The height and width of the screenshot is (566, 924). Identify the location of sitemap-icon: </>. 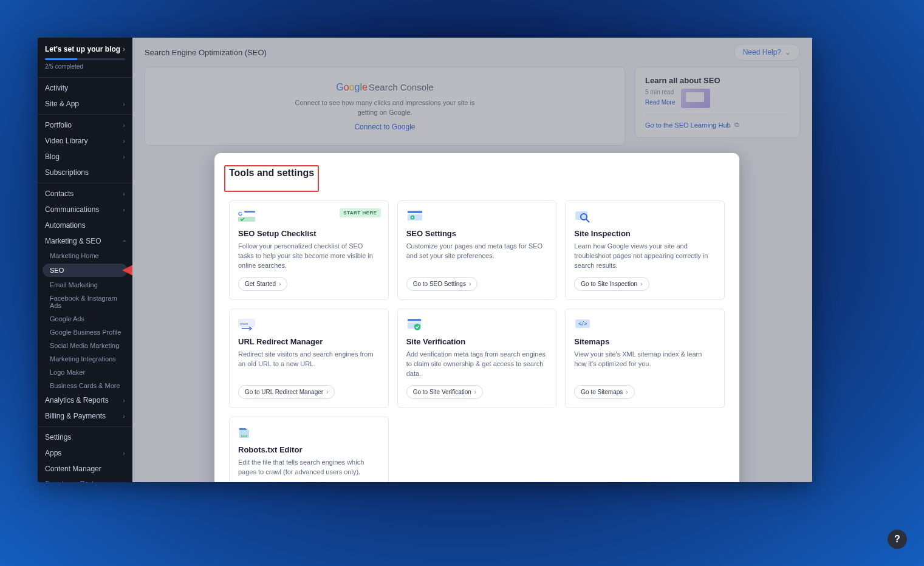
(584, 324).